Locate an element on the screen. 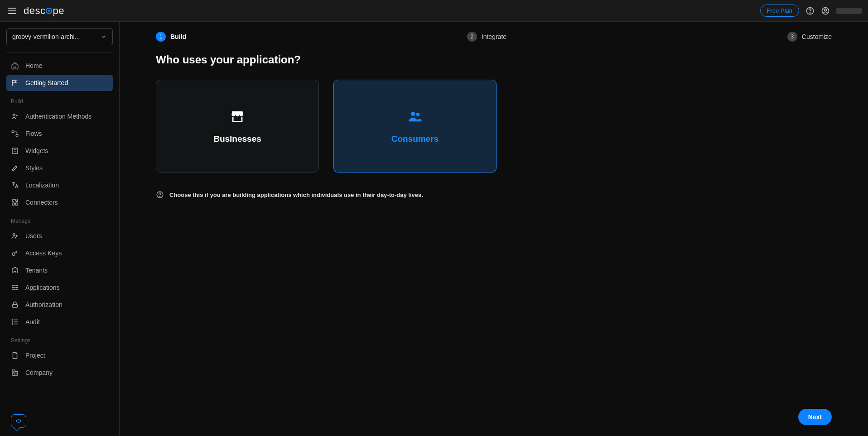  sidebar-item-audit: Audit is located at coordinates (60, 322).